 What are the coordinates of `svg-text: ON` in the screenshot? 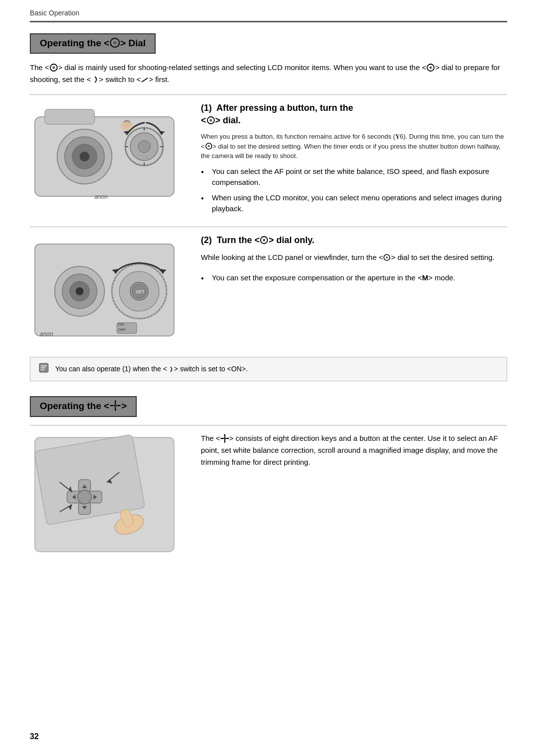 It's located at (121, 324).